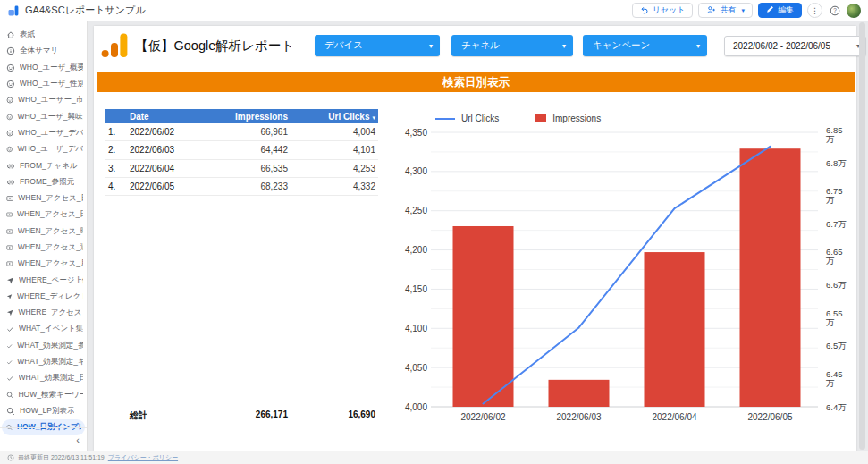  What do you see at coordinates (815, 11) in the screenshot?
I see `more-options-kebab-icon: ⋮` at bounding box center [815, 11].